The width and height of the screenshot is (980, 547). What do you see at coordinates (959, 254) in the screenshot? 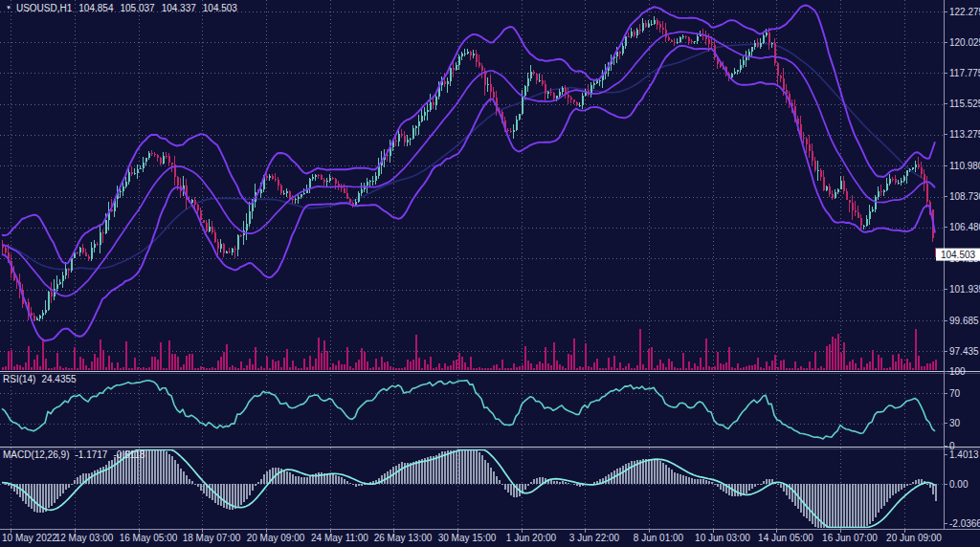
I see `current-price-label: 104.503` at bounding box center [959, 254].